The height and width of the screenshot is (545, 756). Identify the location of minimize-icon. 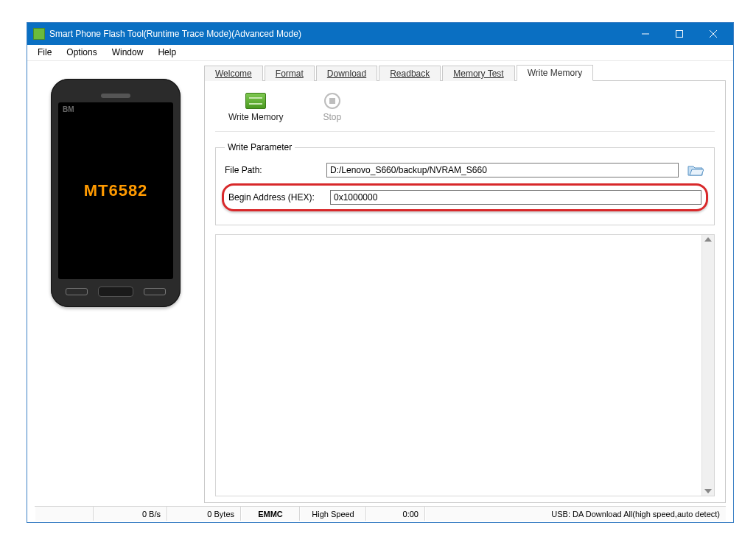
(645, 34).